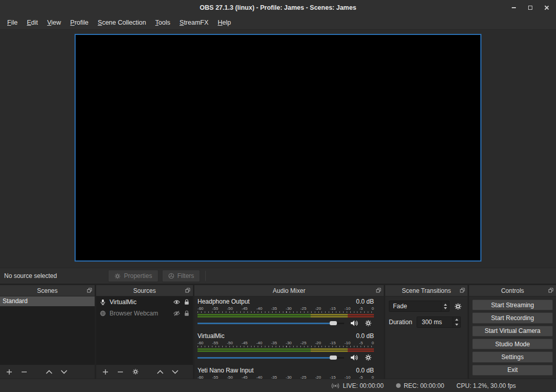 This screenshot has width=556, height=392. What do you see at coordinates (55, 23) in the screenshot?
I see `menu-view: View` at bounding box center [55, 23].